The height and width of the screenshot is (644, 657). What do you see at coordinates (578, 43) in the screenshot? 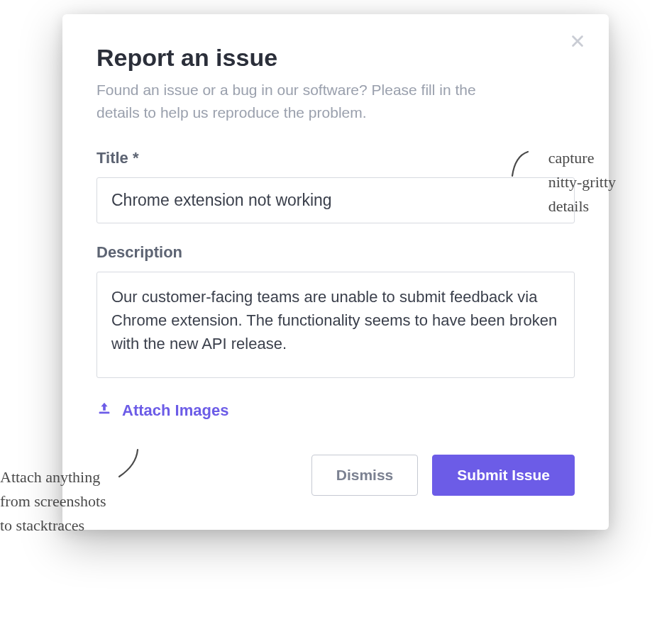
I see `close-icon` at bounding box center [578, 43].